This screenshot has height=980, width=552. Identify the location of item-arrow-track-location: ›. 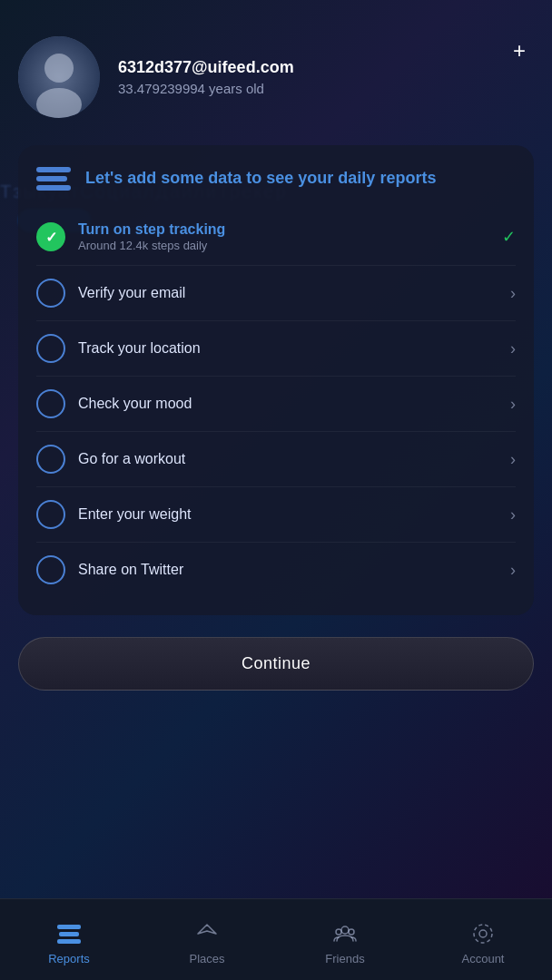
(513, 348).